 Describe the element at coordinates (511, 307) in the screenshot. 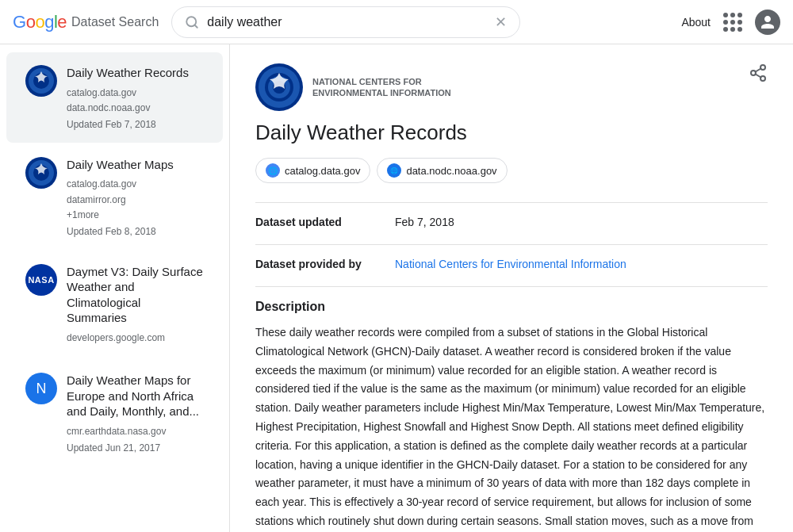

I see `description-title: Description` at that location.